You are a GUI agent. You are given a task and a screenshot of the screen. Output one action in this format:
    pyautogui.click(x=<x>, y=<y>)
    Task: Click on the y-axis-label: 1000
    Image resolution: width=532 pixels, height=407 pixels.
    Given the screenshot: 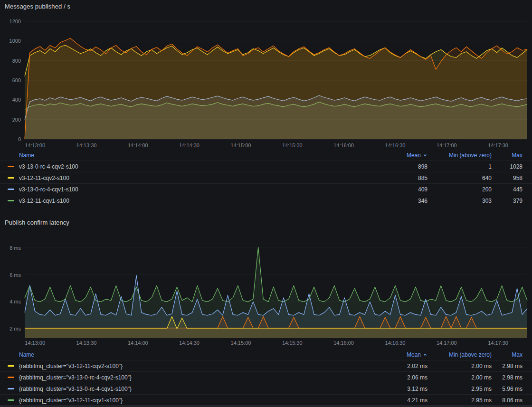 What is the action you would take?
    pyautogui.click(x=15, y=41)
    